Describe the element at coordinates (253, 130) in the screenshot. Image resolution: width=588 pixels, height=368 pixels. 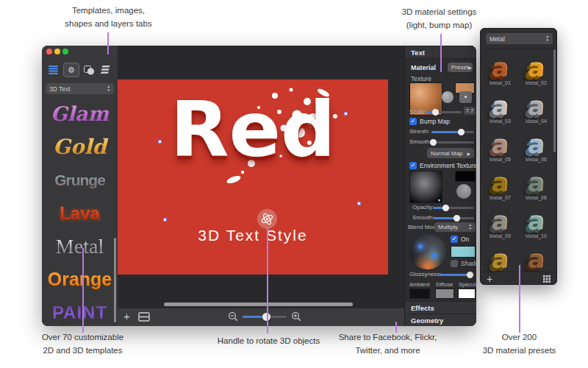
I see `canvas-headline-text: Red` at that location.